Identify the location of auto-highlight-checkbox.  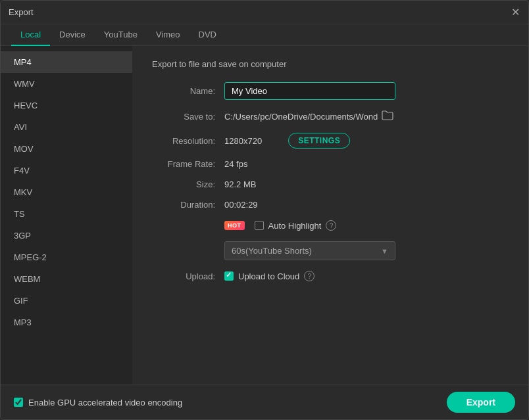
(259, 225).